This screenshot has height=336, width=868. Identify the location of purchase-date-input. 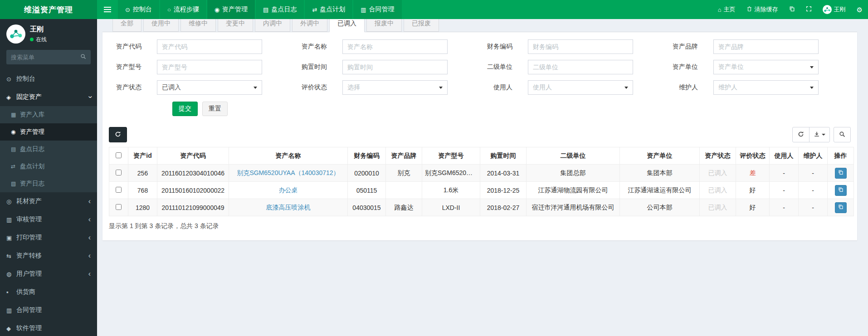
(395, 67).